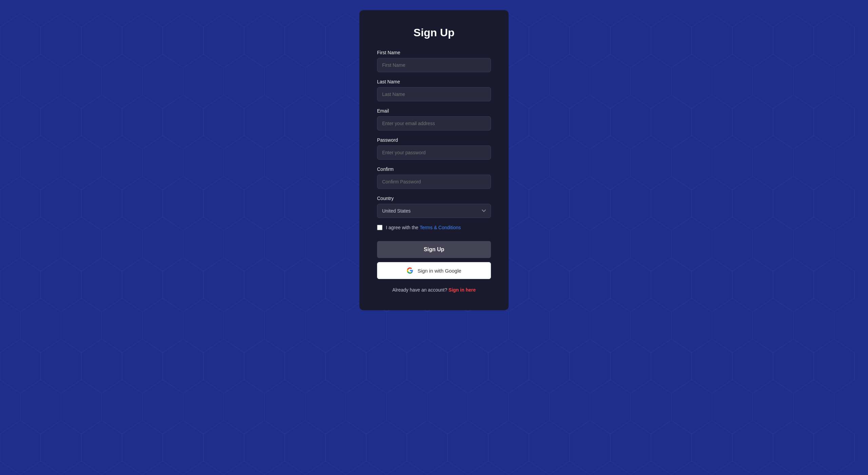  I want to click on google-signin-button: Sign in with Google, so click(434, 271).